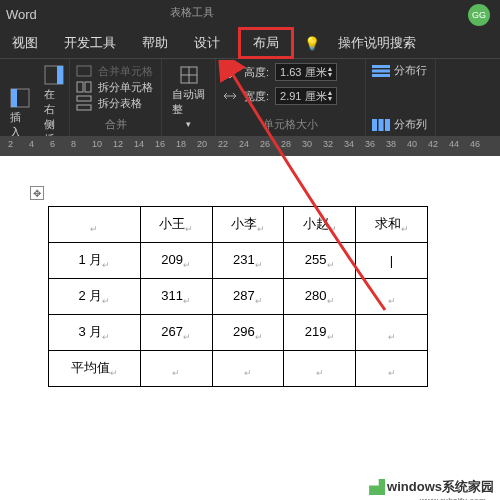 The height and width of the screenshot is (500, 500). Describe the element at coordinates (320, 261) in the screenshot. I see `table-cell: 255↵` at that location.